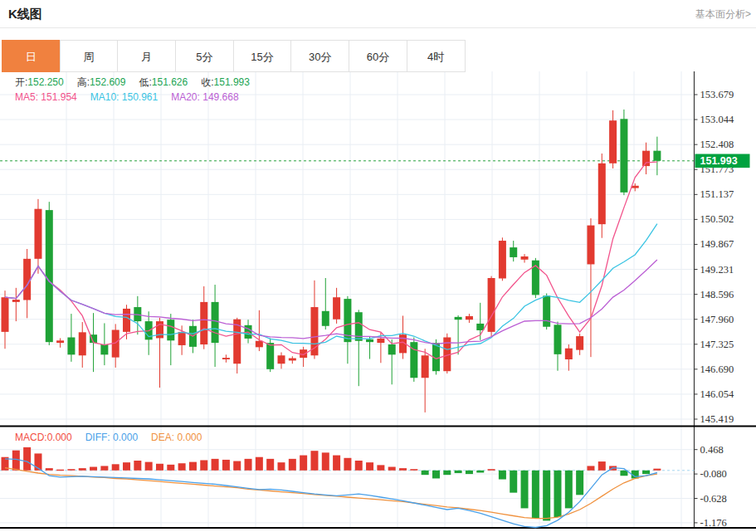 The width and height of the screenshot is (756, 532). I want to click on tab-day: 日, so click(32, 56).